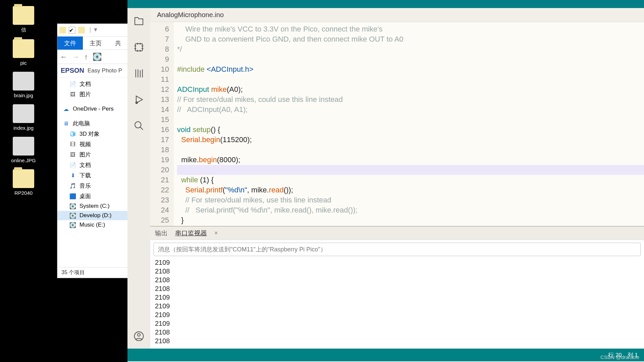  What do you see at coordinates (72, 70) in the screenshot?
I see `epson-logo: EPSON` at bounding box center [72, 70].